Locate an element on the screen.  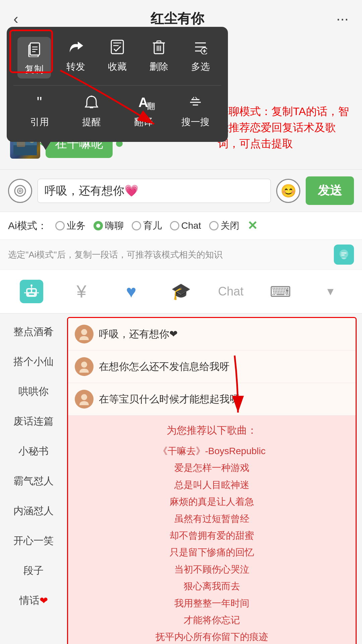
sidebar-item-match: 搭个小仙 is located at coordinates (34, 362).